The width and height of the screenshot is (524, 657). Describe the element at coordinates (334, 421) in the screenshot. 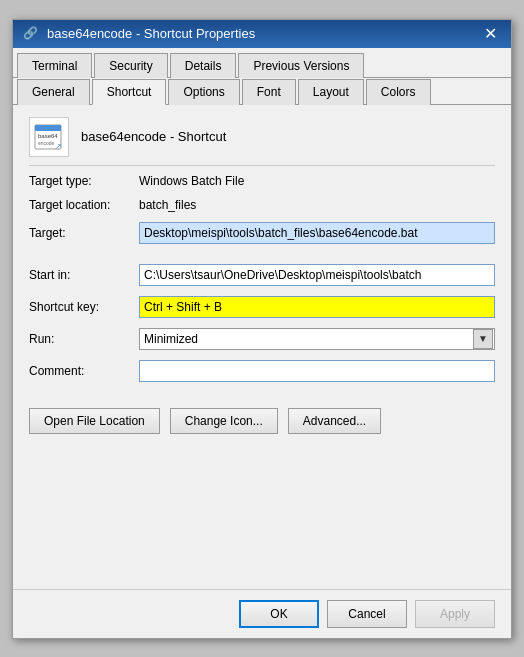

I see `advanced-button: Advanced...` at that location.